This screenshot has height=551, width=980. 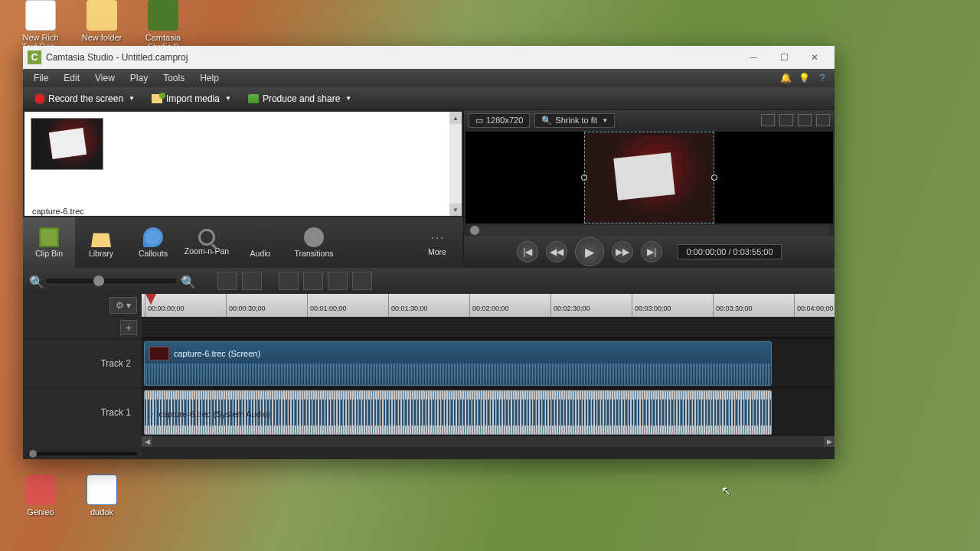 I want to click on desktop-icon-genieo: Genieo, so click(x=41, y=496).